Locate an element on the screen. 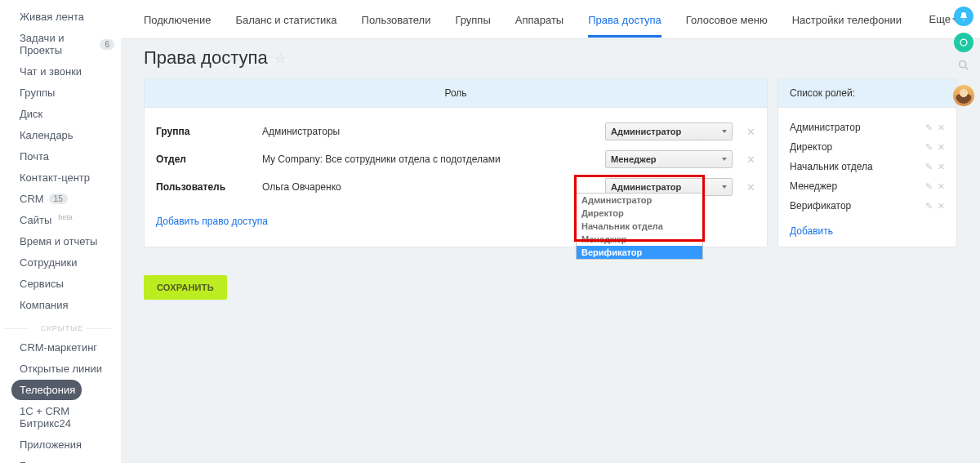  dropdown-option-selected: Верификатор is located at coordinates (639, 252).